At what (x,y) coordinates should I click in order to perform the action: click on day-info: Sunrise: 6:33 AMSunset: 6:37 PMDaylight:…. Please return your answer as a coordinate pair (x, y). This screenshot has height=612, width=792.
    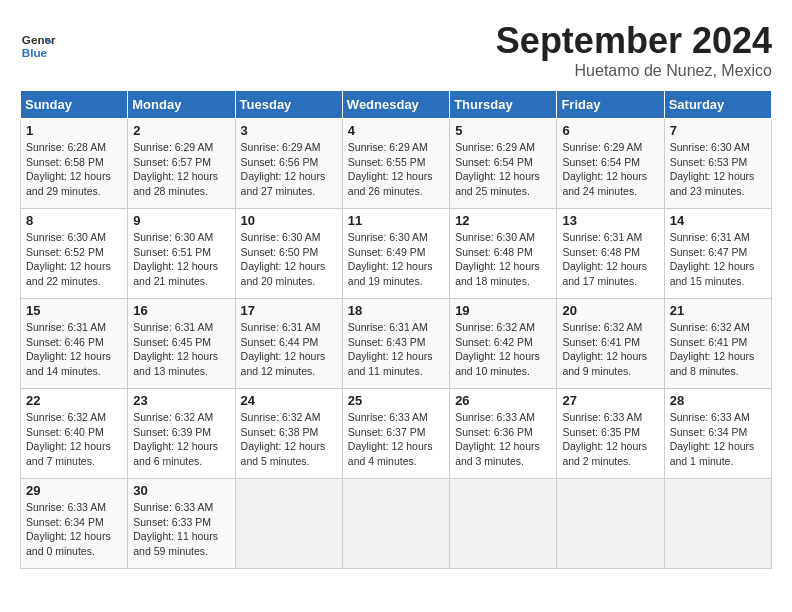
    Looking at the image, I should click on (396, 440).